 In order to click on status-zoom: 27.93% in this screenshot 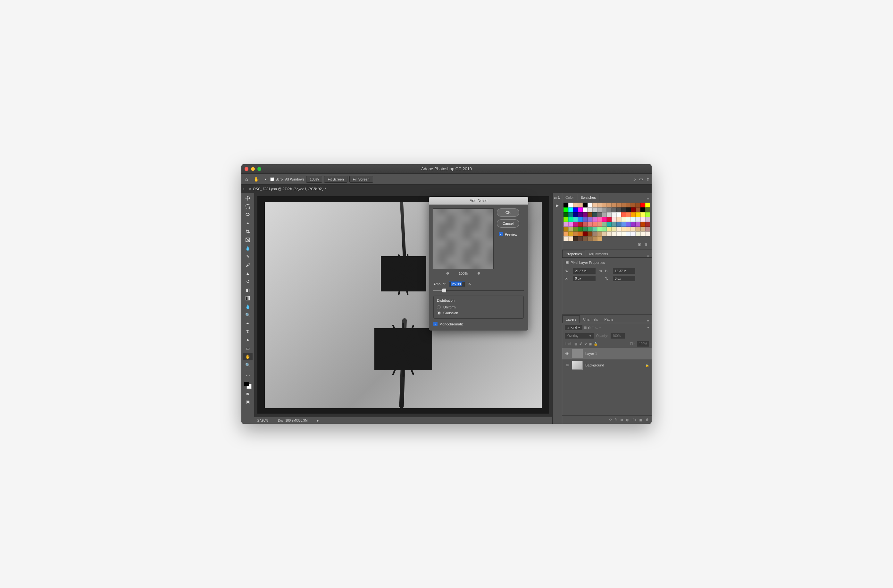, I will do `click(263, 420)`.